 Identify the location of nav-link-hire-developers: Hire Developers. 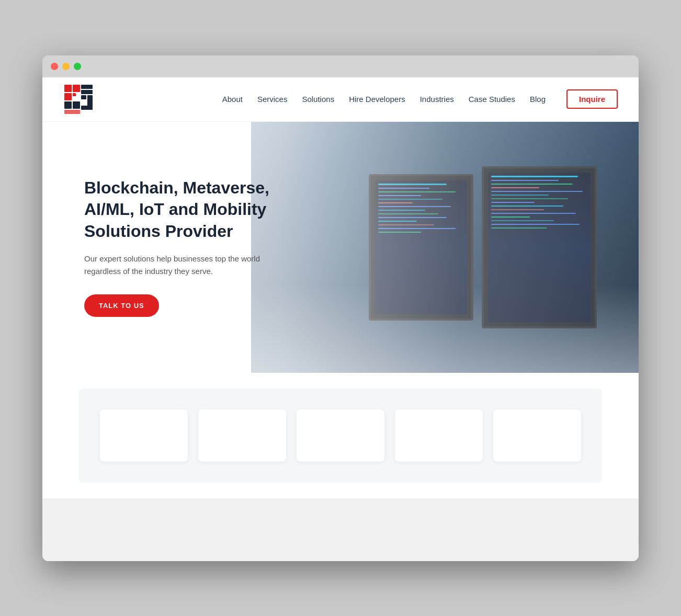
(377, 99).